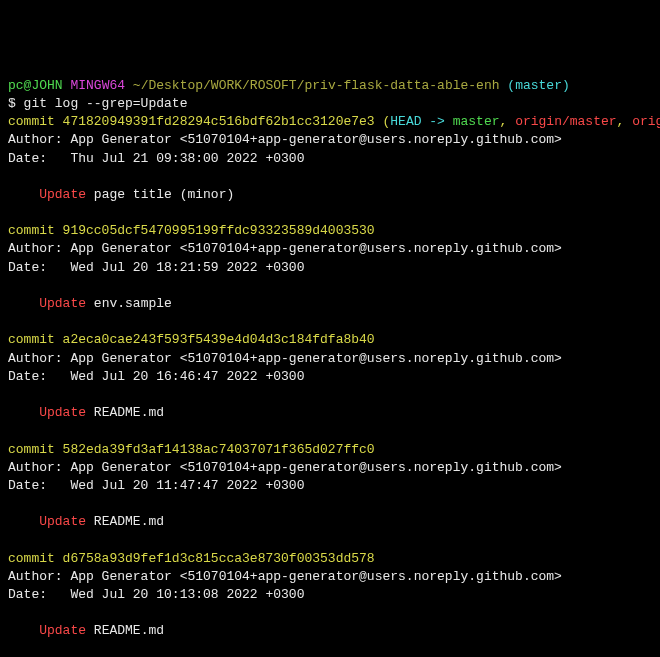 This screenshot has height=657, width=660. Describe the element at coordinates (192, 450) in the screenshot. I see `commit-hash: commit 582eda39fd3af14138ac74037071f365d…` at that location.